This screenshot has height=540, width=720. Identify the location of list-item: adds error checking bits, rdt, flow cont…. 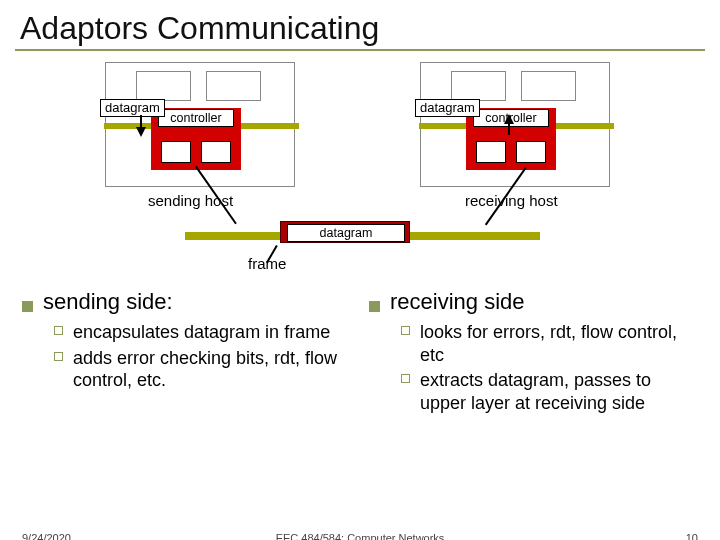
(202, 370).